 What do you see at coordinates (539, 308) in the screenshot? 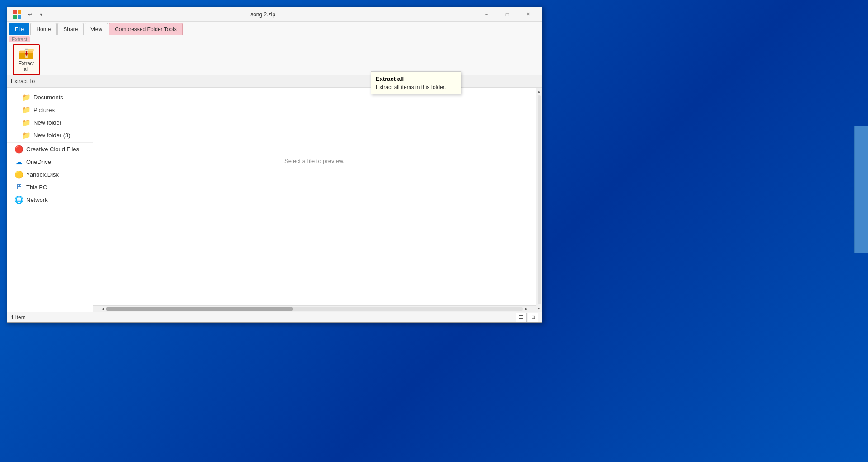
I see `scroll-down-arrow: ▾` at bounding box center [539, 308].